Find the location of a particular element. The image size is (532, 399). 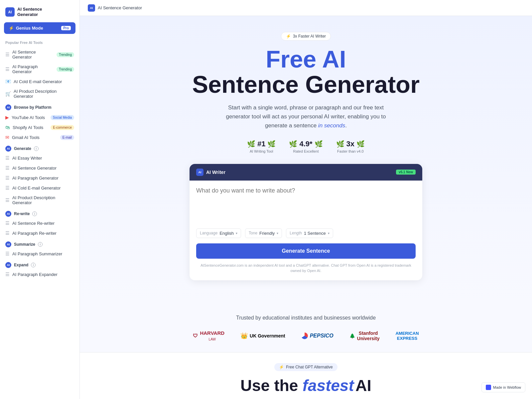

tone-select: Tone Friendly ▾ is located at coordinates (263, 233).